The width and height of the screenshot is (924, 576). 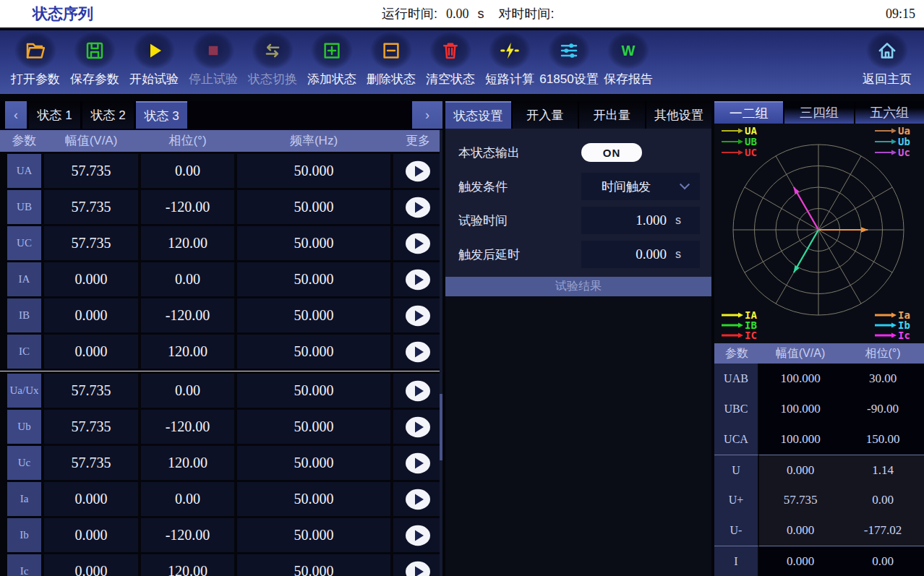 What do you see at coordinates (819, 233) in the screenshot?
I see `phasor-svg: UAUBUCUaUbUcIAIBICIaIbIc` at bounding box center [819, 233].